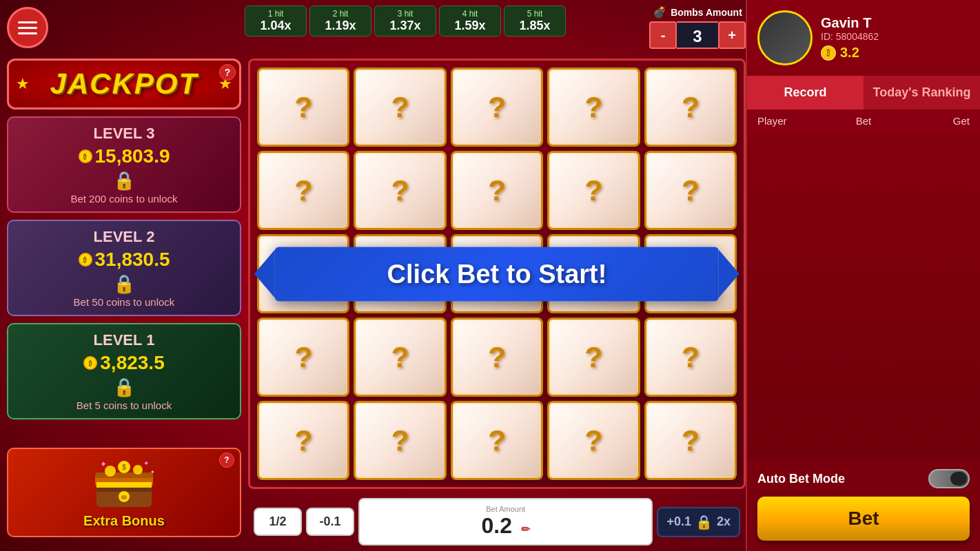 This screenshot has width=980, height=551. Describe the element at coordinates (124, 485) in the screenshot. I see `chest-svg: $ ✦ ✦ ✦` at that location.